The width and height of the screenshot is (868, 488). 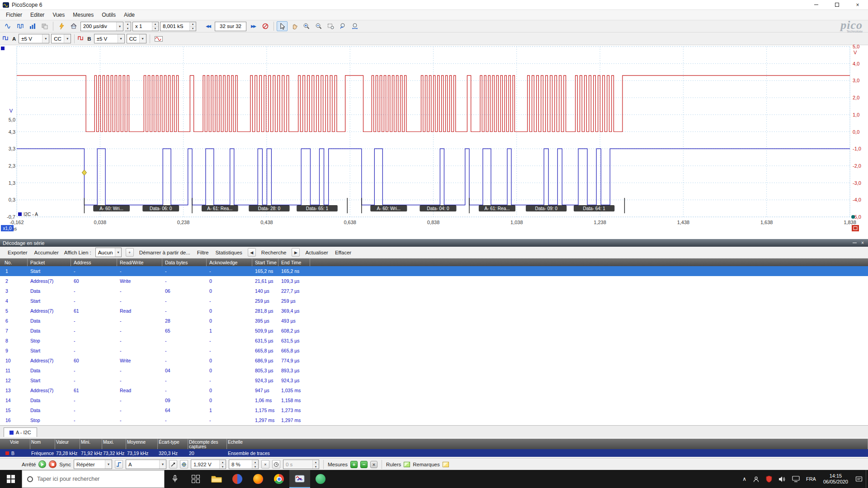 I want to click on menu-outils: Outils, so click(x=108, y=15).